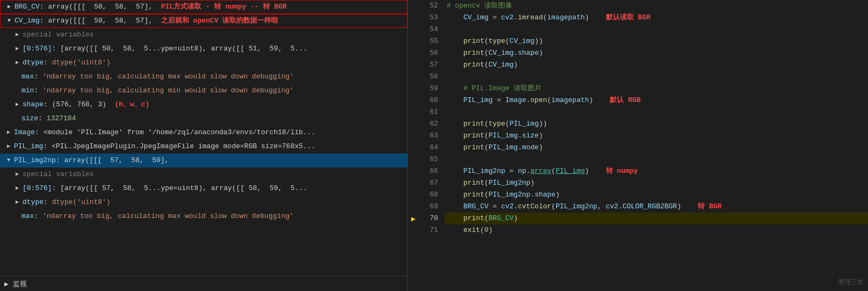  What do you see at coordinates (656, 6) in the screenshot?
I see `code-line-52: # opencv 读取图像` at bounding box center [656, 6].